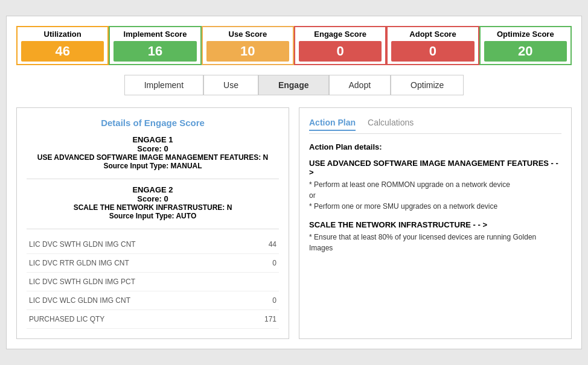  What do you see at coordinates (153, 245) in the screenshot?
I see `table-row: LIC DVC SWTH GLDN IMG CNT44` at bounding box center [153, 245].